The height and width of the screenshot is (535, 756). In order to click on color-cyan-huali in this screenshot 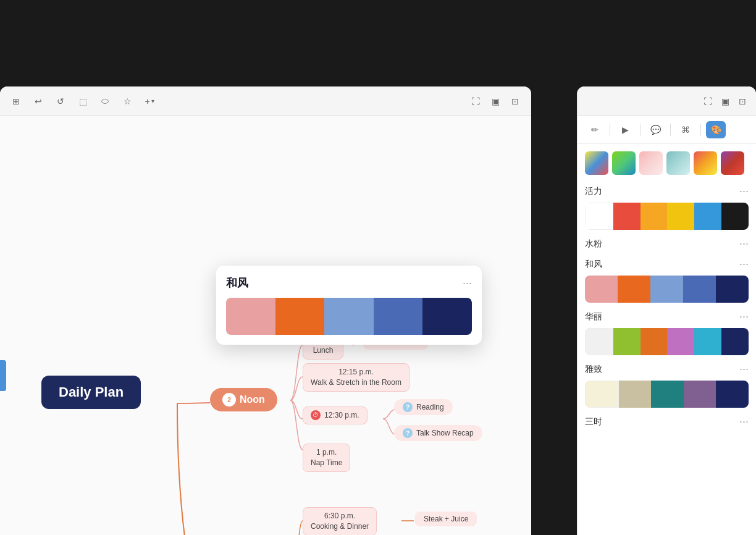, I will do `click(708, 342)`.